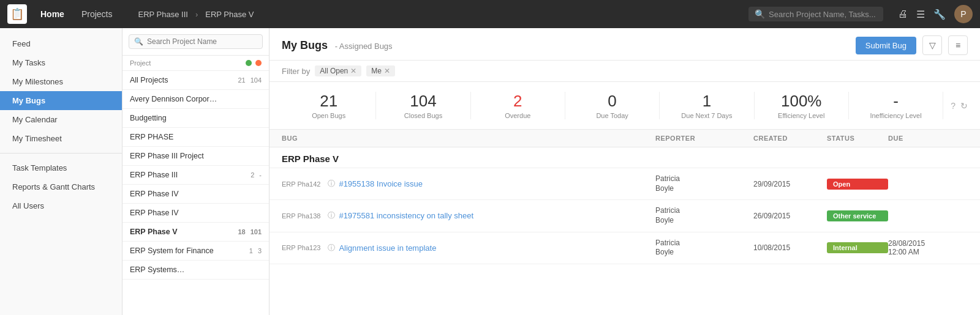 The image size is (980, 315). What do you see at coordinates (329, 105) in the screenshot?
I see `stat-open-bugs: 21 Open Bugs` at bounding box center [329, 105].